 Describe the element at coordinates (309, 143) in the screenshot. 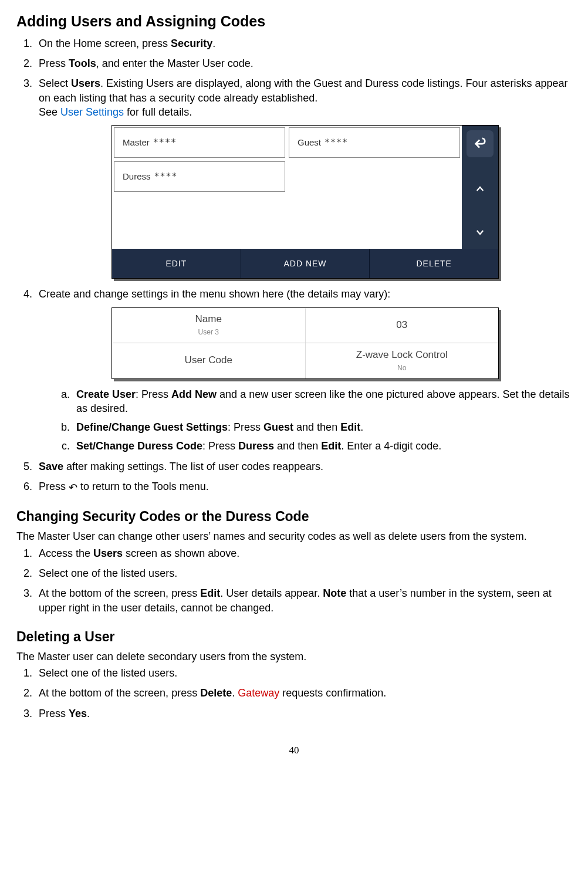

I see `label: Guest` at that location.